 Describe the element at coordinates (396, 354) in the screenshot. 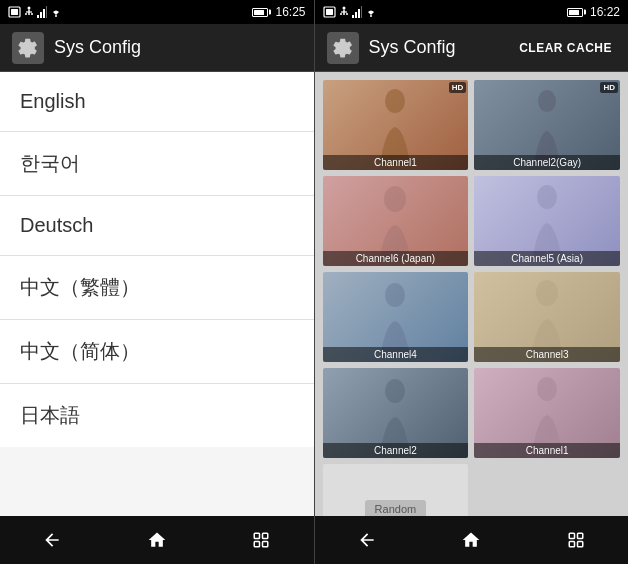

I see `channel-label-4: Channel4` at that location.